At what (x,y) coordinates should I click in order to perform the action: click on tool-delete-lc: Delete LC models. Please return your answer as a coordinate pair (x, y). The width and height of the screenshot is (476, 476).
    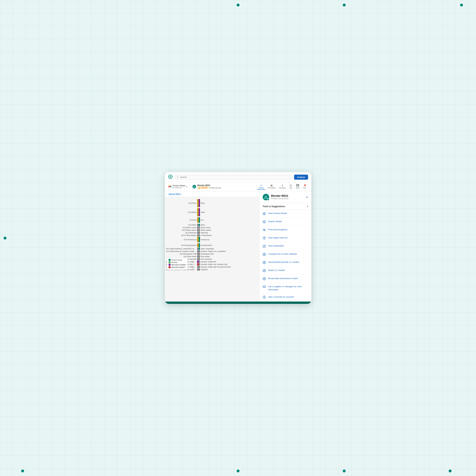
    Looking at the image, I should click on (285, 271).